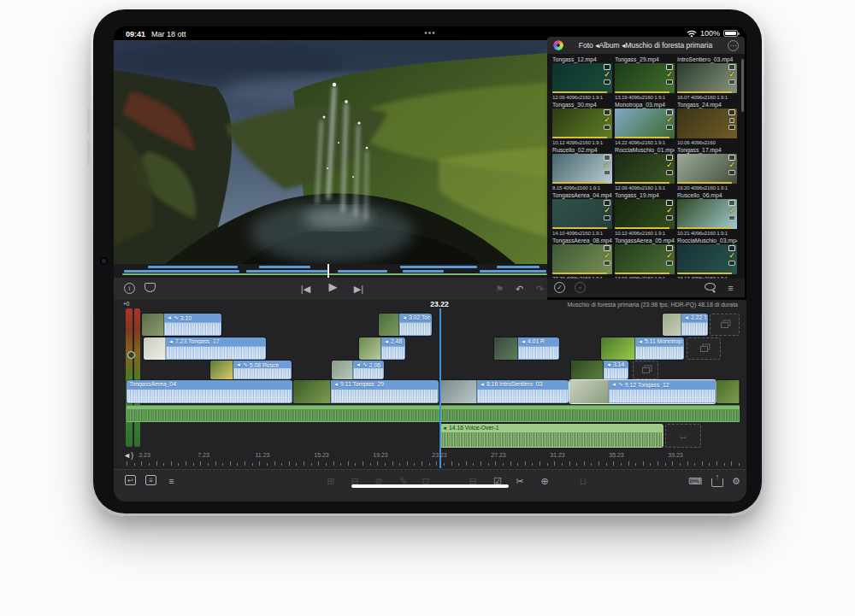 The image size is (855, 616). I want to click on media-item: Tongass_17.mp4✓19.20 4096x2160 1.9:1, so click(707, 169).